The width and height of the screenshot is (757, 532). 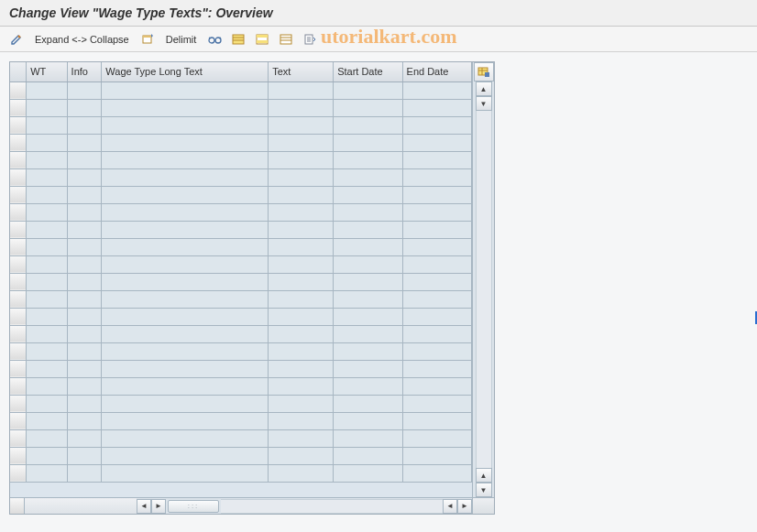 I want to click on column-header-wt: WT, so click(x=47, y=71).